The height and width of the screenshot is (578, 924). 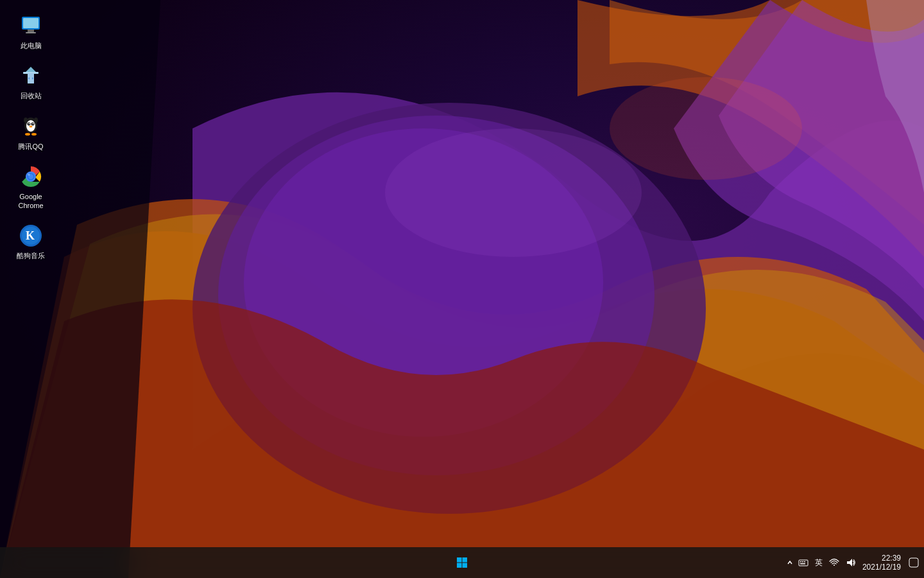 What do you see at coordinates (31, 177) in the screenshot?
I see `chrome-icon` at bounding box center [31, 177].